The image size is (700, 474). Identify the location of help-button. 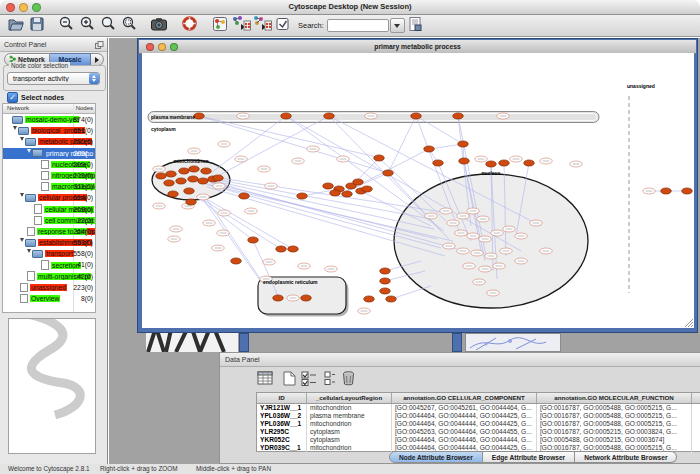
(190, 26).